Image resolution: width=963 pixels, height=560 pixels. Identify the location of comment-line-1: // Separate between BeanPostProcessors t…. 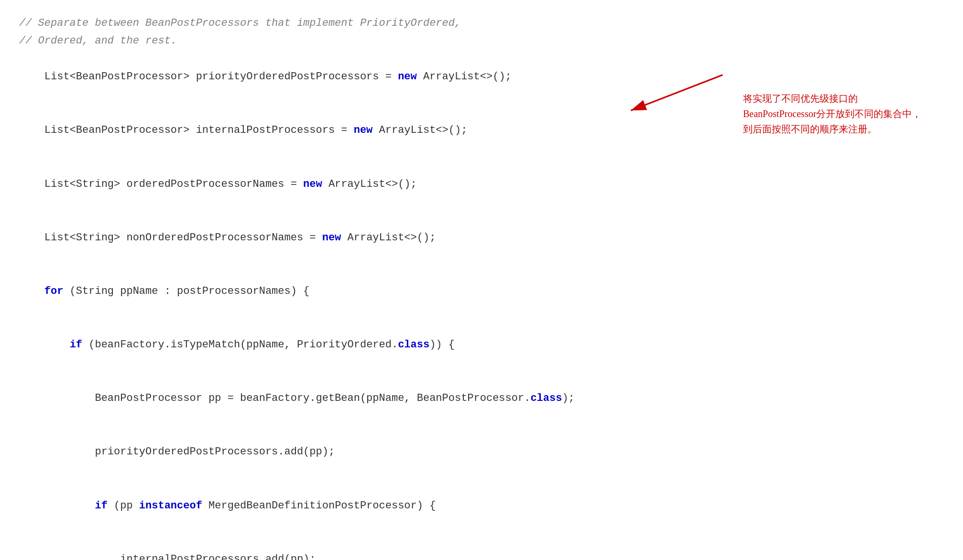
(482, 23).